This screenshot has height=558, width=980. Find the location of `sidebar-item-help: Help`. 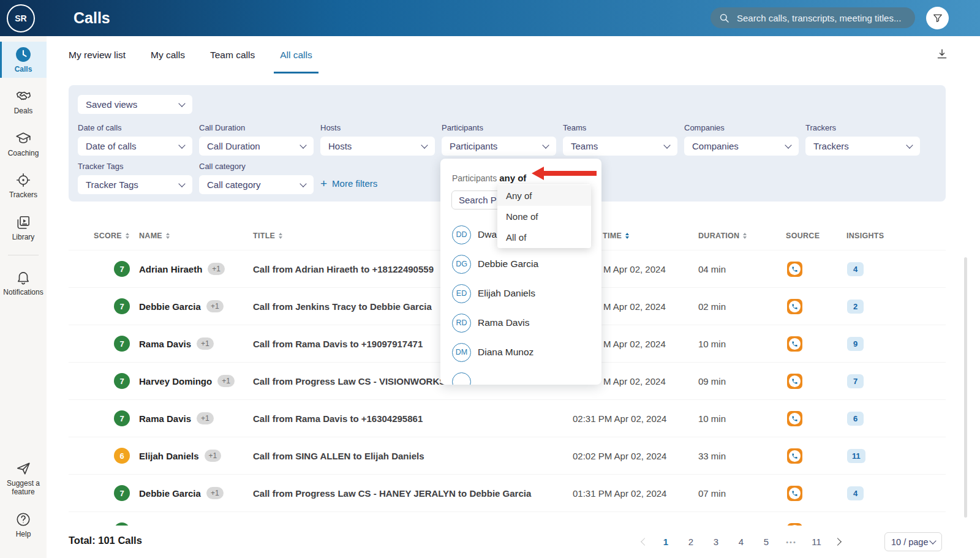

sidebar-item-help: Help is located at coordinates (23, 524).